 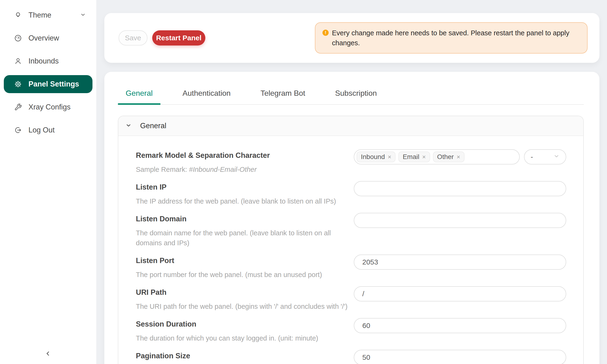 What do you see at coordinates (460, 357) in the screenshot?
I see `pagination-size-input` at bounding box center [460, 357].